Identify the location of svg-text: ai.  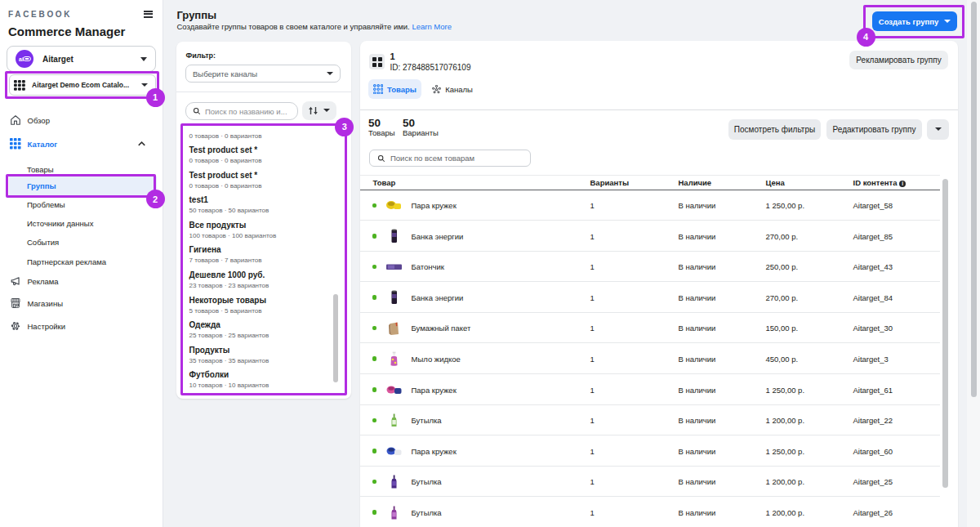
(21, 59).